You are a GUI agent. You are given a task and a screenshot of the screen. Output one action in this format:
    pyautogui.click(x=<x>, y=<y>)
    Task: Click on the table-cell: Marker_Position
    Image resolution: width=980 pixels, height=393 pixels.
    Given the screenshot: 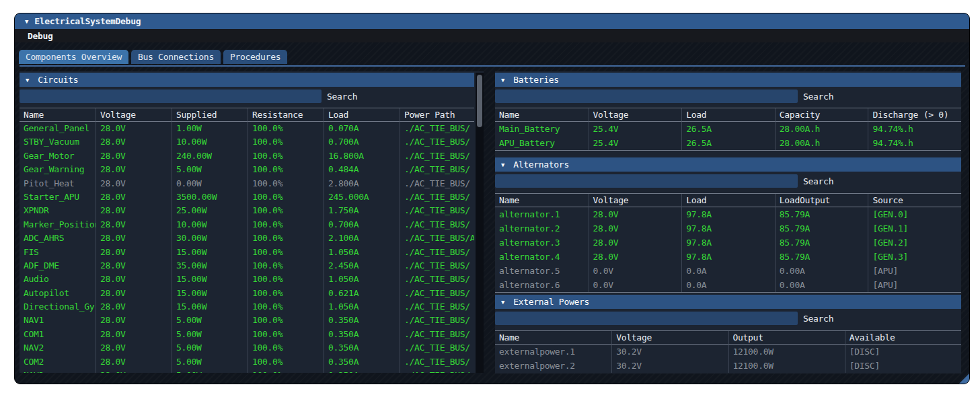 What is the action you would take?
    pyautogui.click(x=58, y=225)
    